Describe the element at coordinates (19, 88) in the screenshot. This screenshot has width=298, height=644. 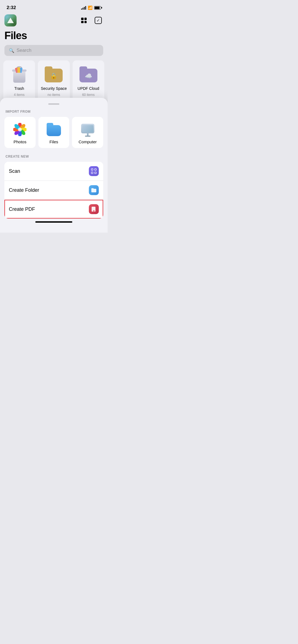
I see `trash-name: Trash` at that location.